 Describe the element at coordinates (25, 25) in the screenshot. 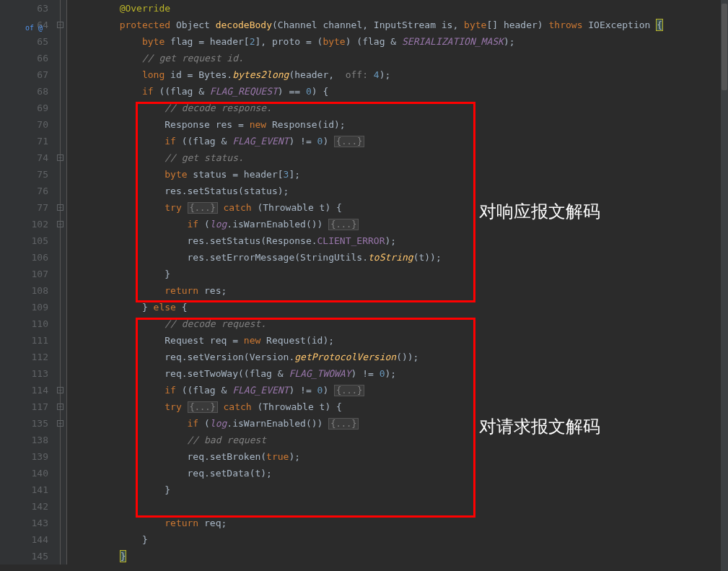

I see `line-number: 64of @` at that location.